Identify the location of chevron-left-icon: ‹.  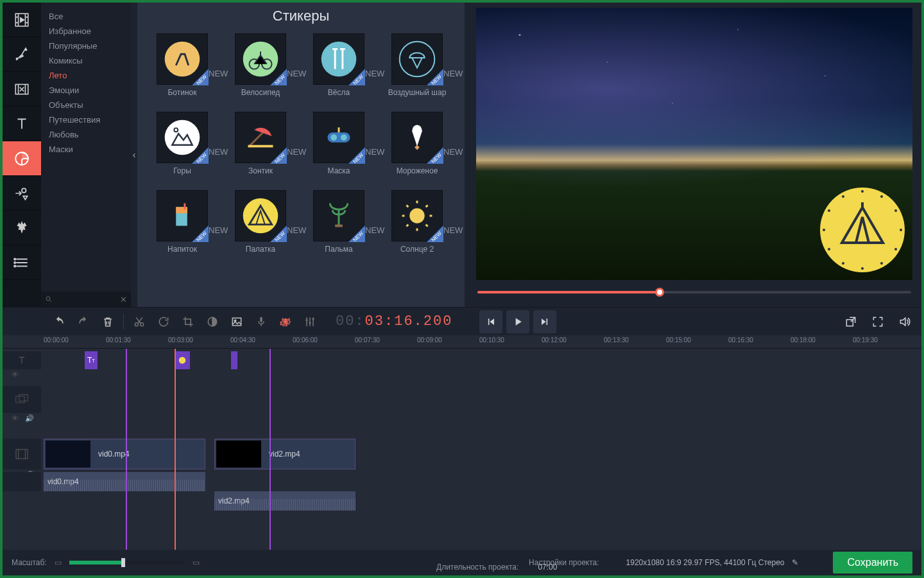
(135, 155).